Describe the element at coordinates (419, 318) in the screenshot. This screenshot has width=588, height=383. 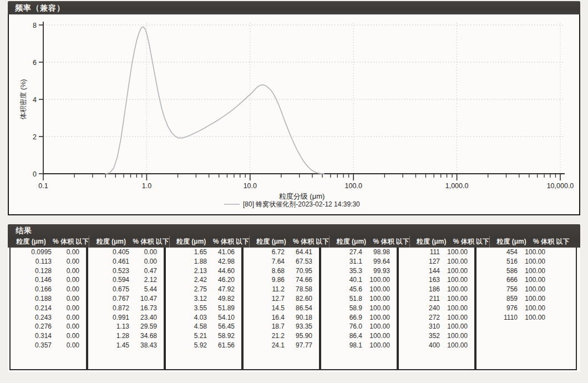
I see `cell-particle-size: 272` at that location.